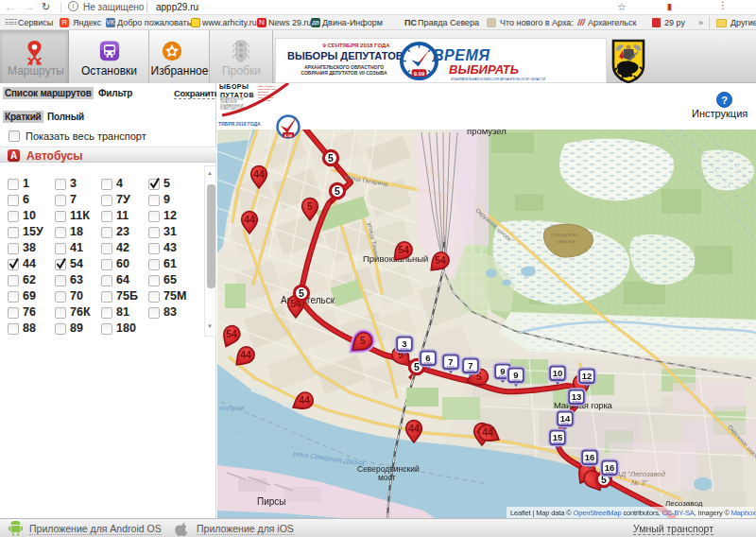 The image size is (756, 537). What do you see at coordinates (684, 503) in the screenshot?
I see `svg-text: Лесозавод` at bounding box center [684, 503].